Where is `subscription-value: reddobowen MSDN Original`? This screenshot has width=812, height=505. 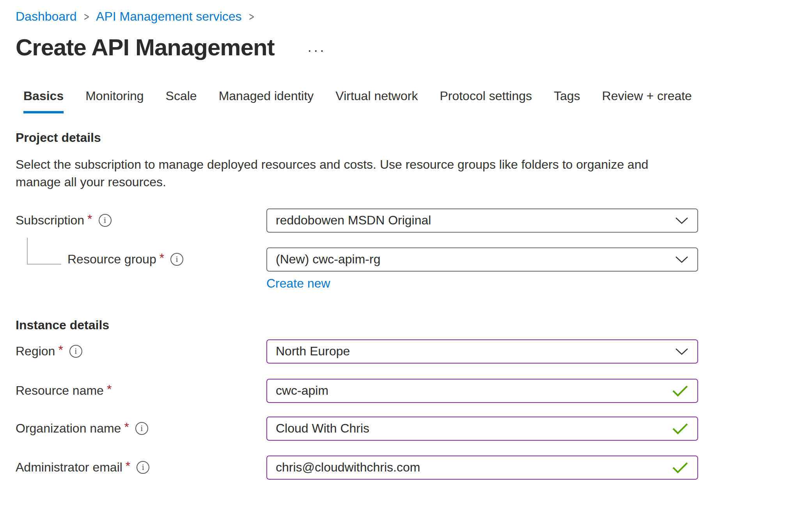
subscription-value: reddobowen MSDN Original is located at coordinates (353, 221).